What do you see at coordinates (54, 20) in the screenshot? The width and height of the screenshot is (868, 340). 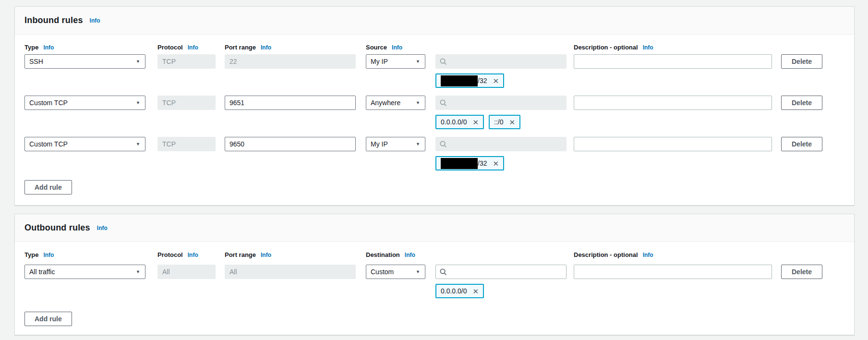 I see `inbound-rules-title: Inbound rules` at bounding box center [54, 20].